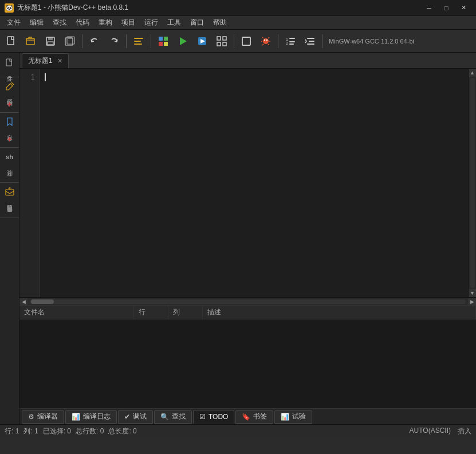 The height and width of the screenshot is (454, 476). Describe the element at coordinates (247, 416) in the screenshot. I see `bottom-tabs: ⚙编译器📊编译日志✔调试🔍查找☑TODO🔖书签📊试验` at that location.